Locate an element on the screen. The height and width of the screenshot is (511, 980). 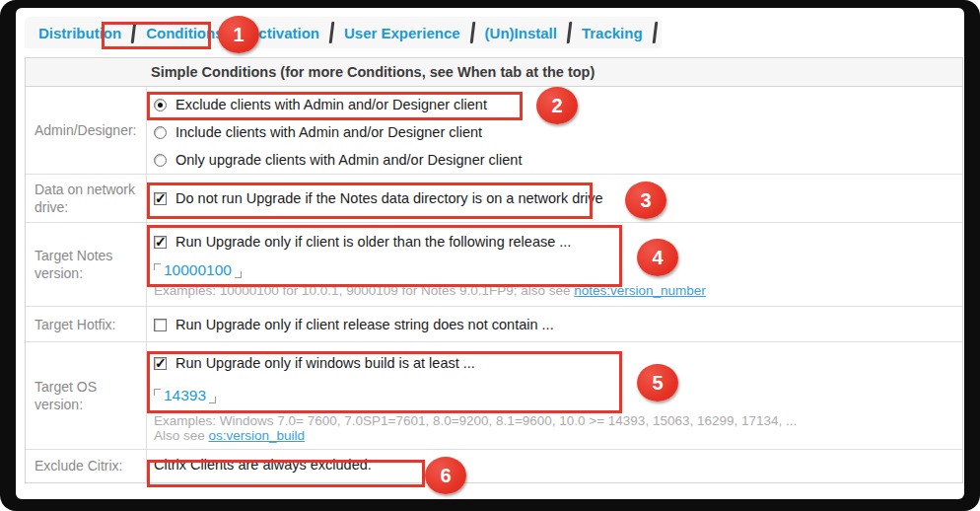
annotation-circle-6: 6 is located at coordinates (446, 475).